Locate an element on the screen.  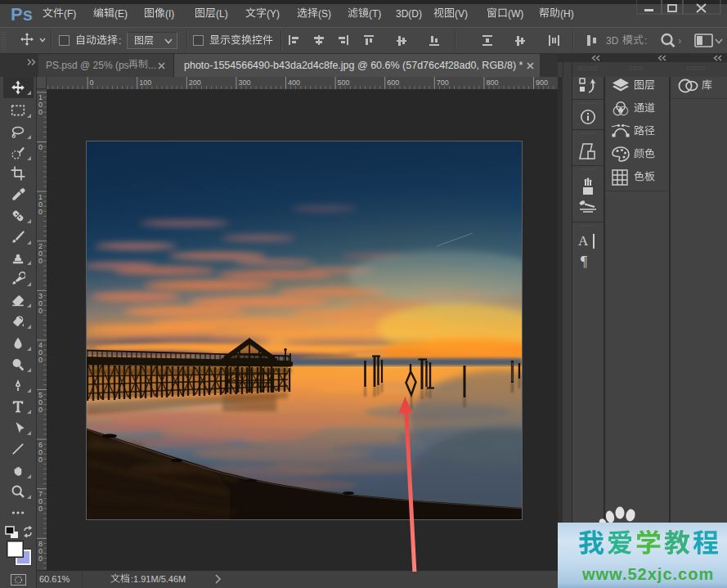
svg-text: 200 is located at coordinates (195, 83).